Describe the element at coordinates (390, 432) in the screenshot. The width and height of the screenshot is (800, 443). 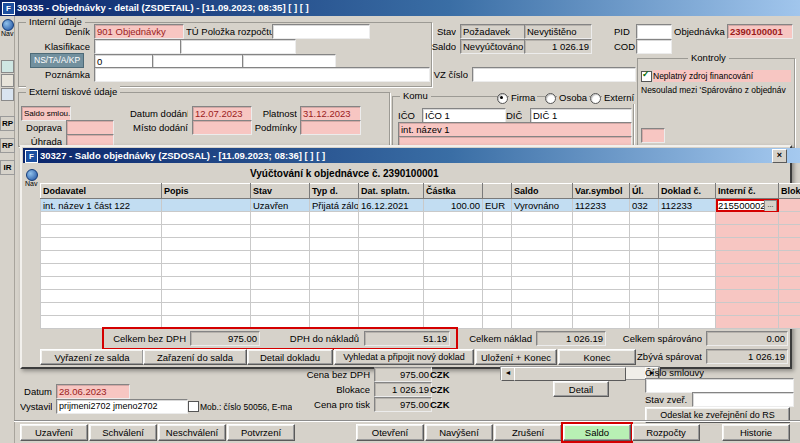
I see `otevreni-button: Otevření` at that location.